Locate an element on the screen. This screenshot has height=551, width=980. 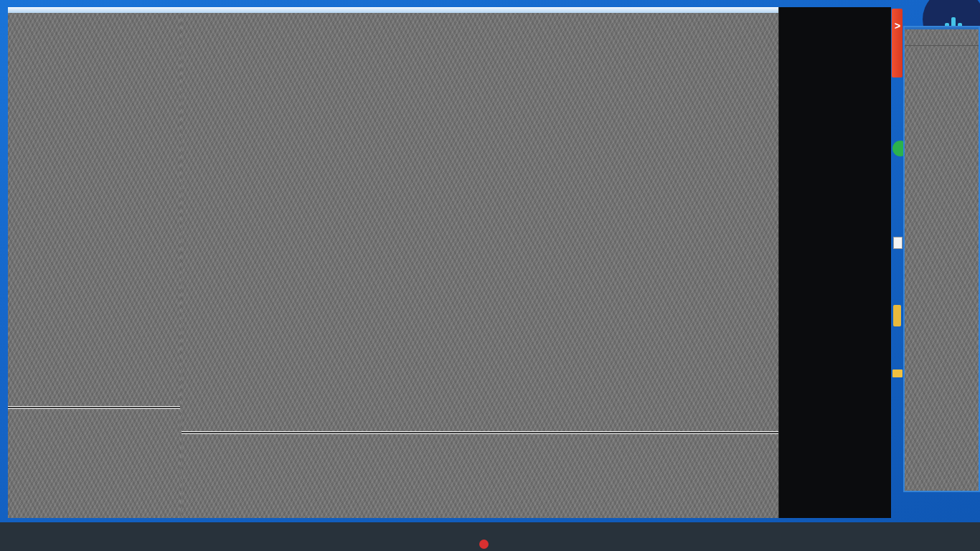
action-center-button is located at coordinates (968, 537).